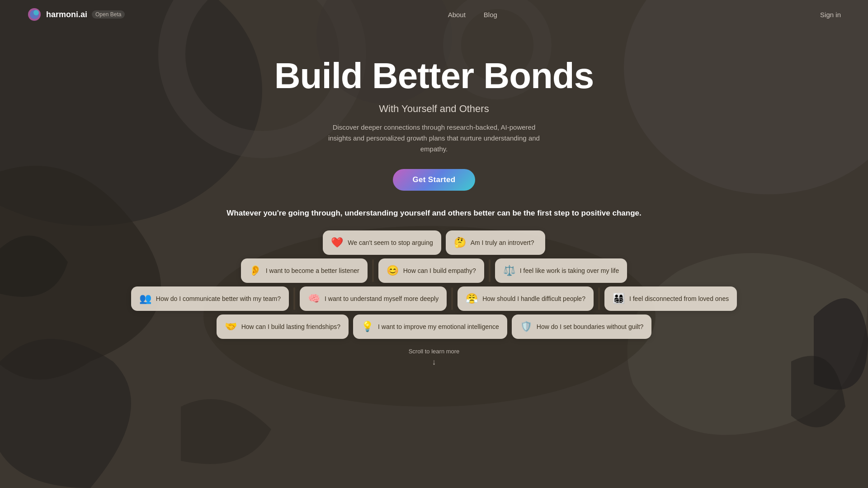 The image size is (868, 488). I want to click on card-text: How can I build lasting friendships?, so click(291, 327).